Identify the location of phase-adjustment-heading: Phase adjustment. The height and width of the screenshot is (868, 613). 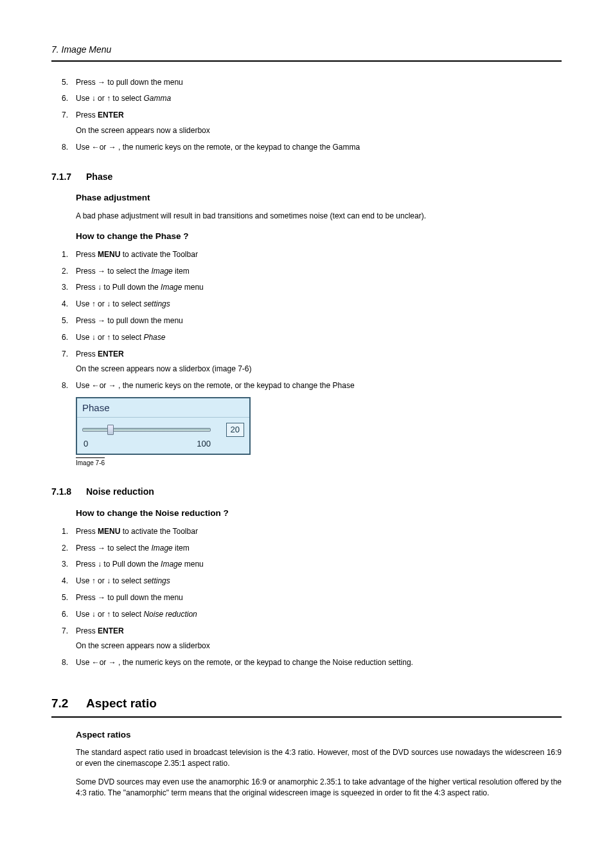
(306, 198).